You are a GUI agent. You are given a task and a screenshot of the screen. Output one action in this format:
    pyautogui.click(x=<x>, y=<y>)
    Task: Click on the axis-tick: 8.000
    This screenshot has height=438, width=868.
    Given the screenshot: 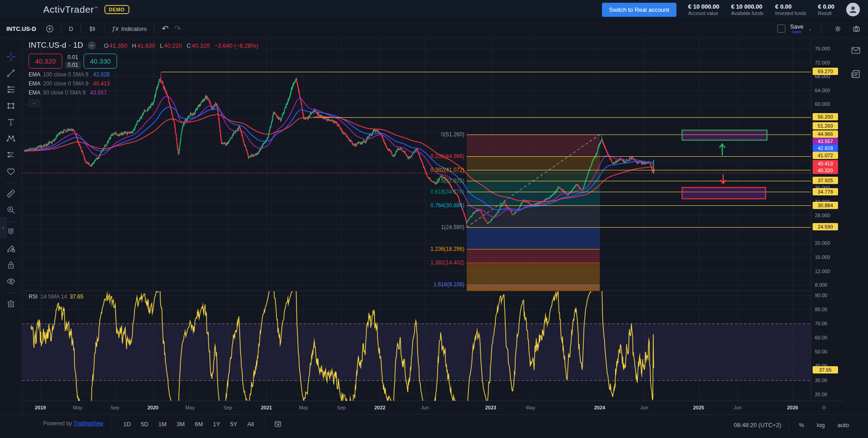 What is the action you would take?
    pyautogui.click(x=821, y=285)
    